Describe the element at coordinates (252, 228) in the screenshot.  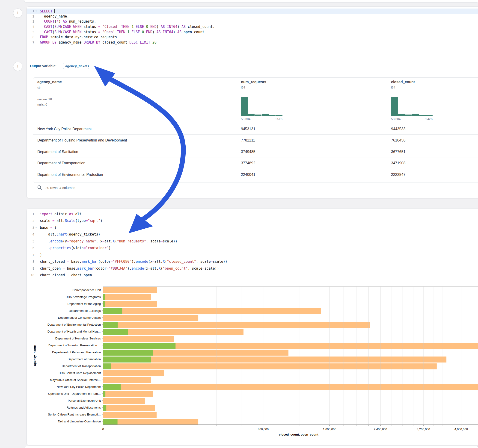
I see `code-line: 3∨base = (` at that location.